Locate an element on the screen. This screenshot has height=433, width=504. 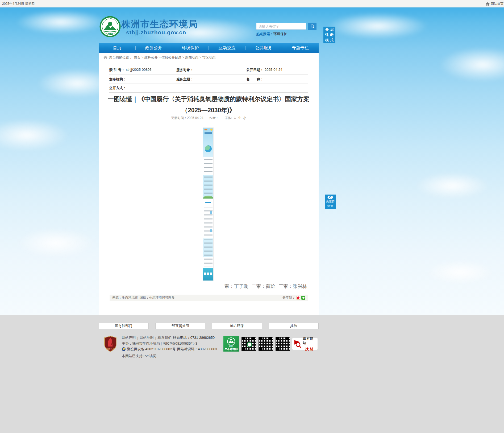
footer-links-ministry: 部直属范围 is located at coordinates (180, 326).